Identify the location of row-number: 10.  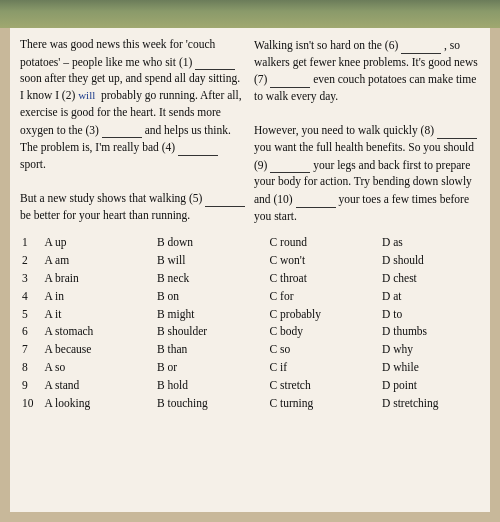
(32, 404).